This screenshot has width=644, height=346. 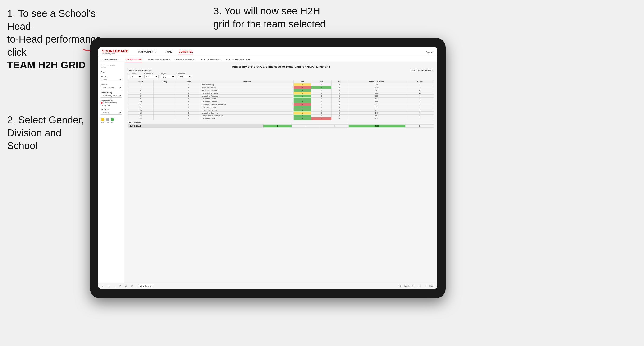 I want to click on cell-rank: 15, so click(x=141, y=116).